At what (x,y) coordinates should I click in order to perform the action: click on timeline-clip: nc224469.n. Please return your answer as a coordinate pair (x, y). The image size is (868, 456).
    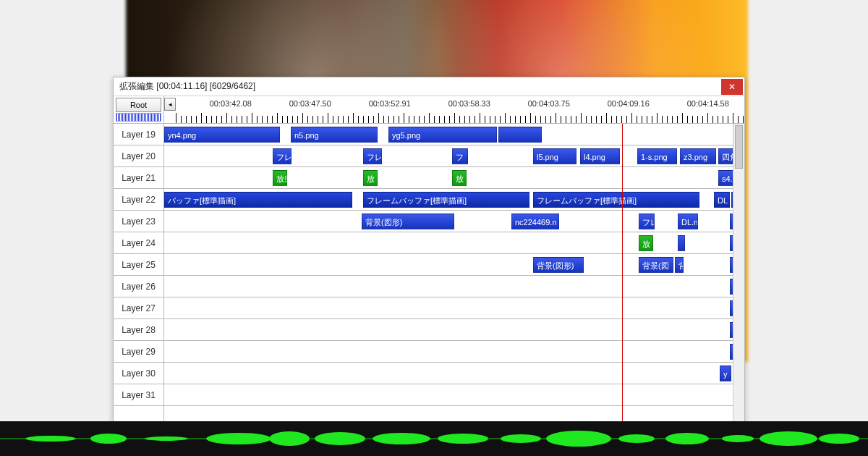
    Looking at the image, I should click on (535, 221).